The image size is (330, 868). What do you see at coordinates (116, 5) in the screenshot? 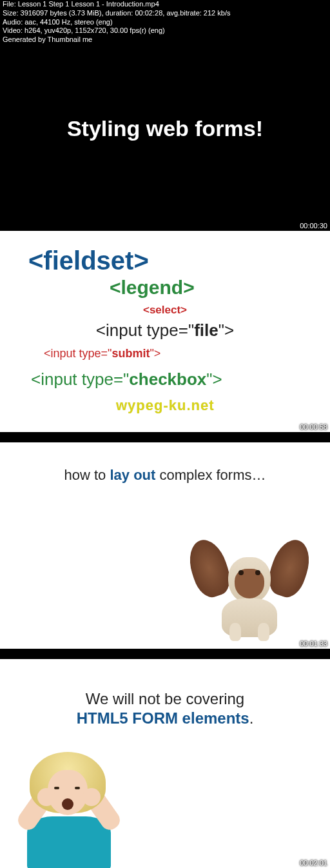
I see `meta-file: File: Lesson 1 Step 1 Lesson 1 - Introdu…` at bounding box center [116, 5].